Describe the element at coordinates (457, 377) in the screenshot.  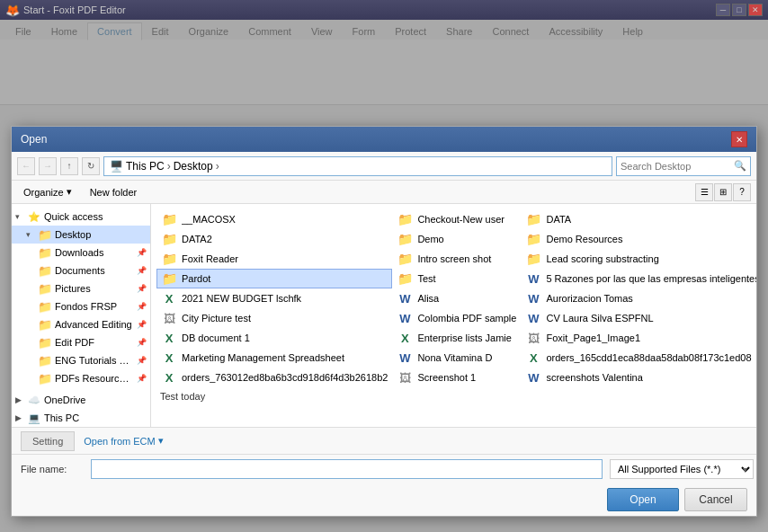
I see `file-item: 🖼 Screenshot 1` at that location.